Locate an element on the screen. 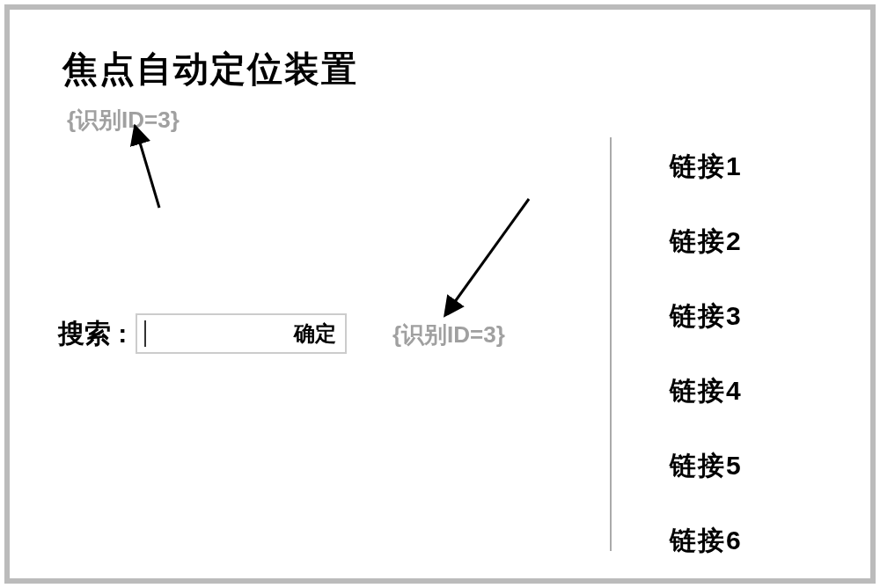  search-label: 搜索 : is located at coordinates (92, 334).